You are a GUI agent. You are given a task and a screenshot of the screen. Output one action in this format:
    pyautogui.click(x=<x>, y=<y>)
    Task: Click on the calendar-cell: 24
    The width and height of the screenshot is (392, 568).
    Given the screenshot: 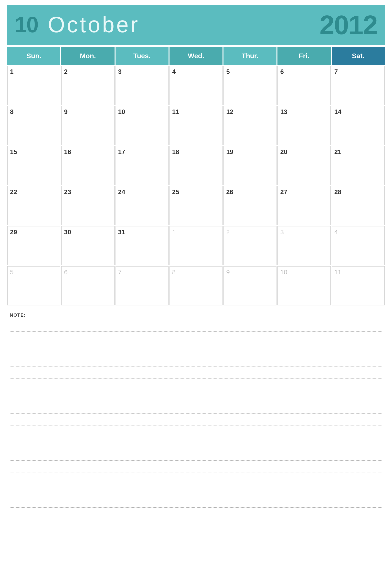 What is the action you would take?
    pyautogui.click(x=142, y=206)
    